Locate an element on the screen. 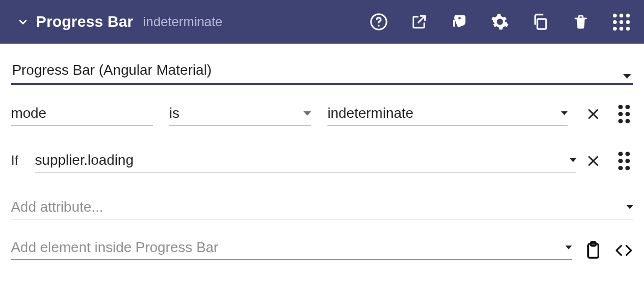 This screenshot has width=644, height=299. condition-row: If supplier.loading is located at coordinates (322, 160).